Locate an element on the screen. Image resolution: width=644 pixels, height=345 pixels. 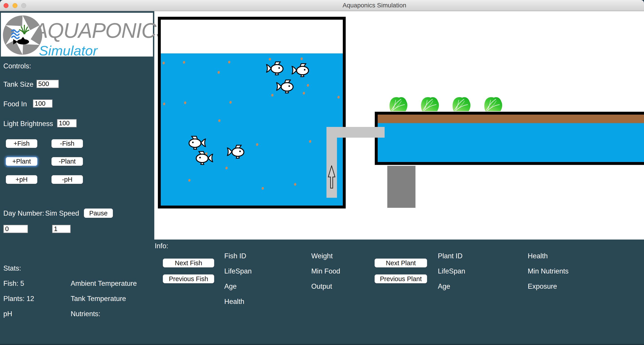
remove-plant-button: -Plant is located at coordinates (67, 161).